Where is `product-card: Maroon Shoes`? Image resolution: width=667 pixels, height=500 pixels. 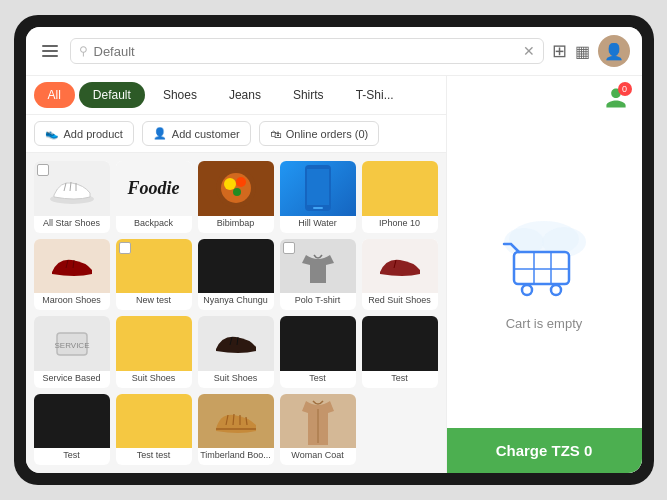
product-card: Maroon Shoes is located at coordinates (72, 275).